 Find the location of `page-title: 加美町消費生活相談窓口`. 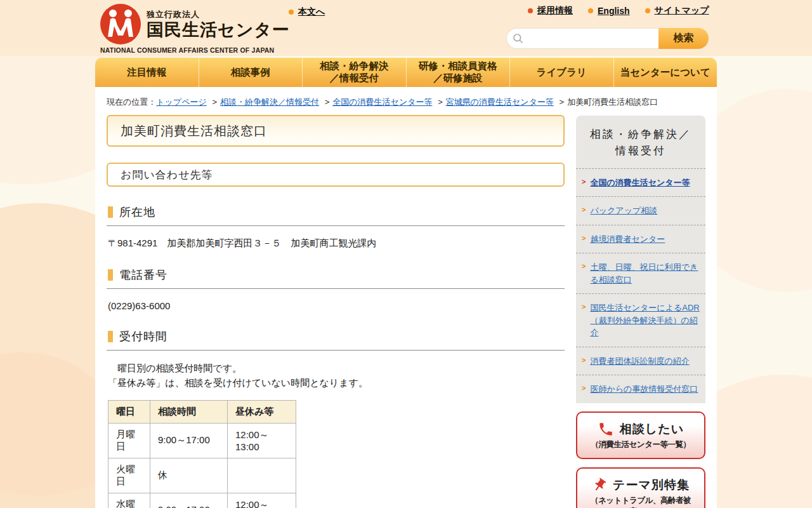

page-title: 加美町消費生活相談窓口 is located at coordinates (336, 131).